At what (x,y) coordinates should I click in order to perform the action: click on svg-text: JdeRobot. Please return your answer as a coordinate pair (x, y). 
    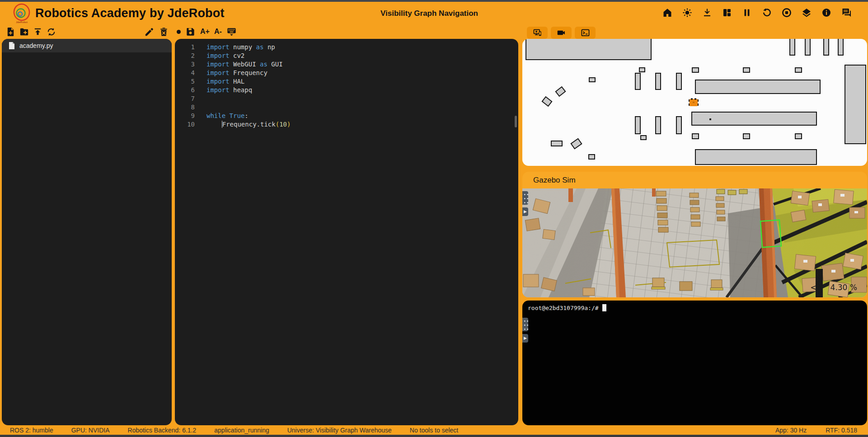
    Looking at the image, I should click on (22, 22).